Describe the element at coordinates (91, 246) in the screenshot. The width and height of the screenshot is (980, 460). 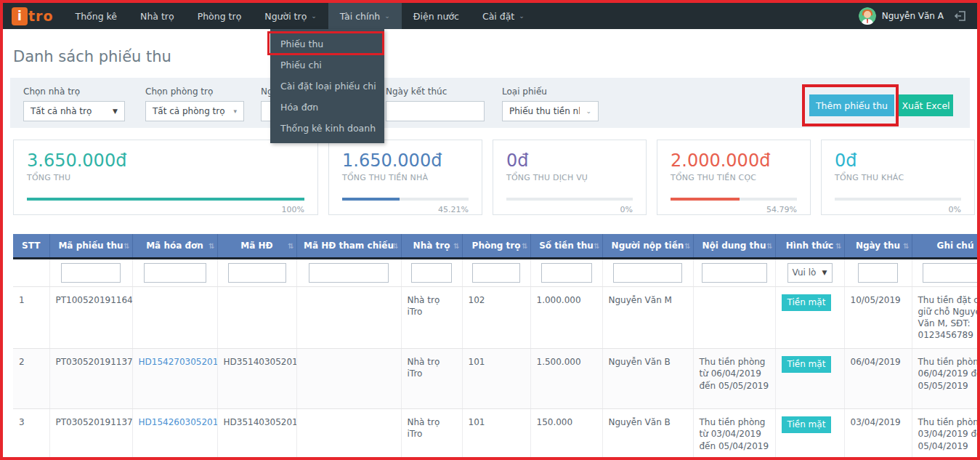
I see `column-header-ma_phieu_thu: Mã phiếu thu⇅` at that location.